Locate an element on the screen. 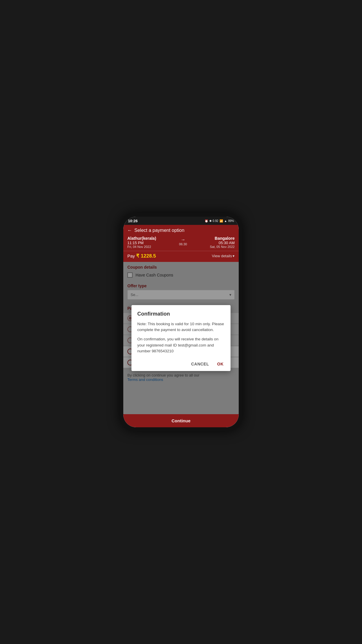 Image resolution: width=362 pixels, height=644 pixels. from-date: Fri, 04 Nov 2022 is located at coordinates (142, 247).